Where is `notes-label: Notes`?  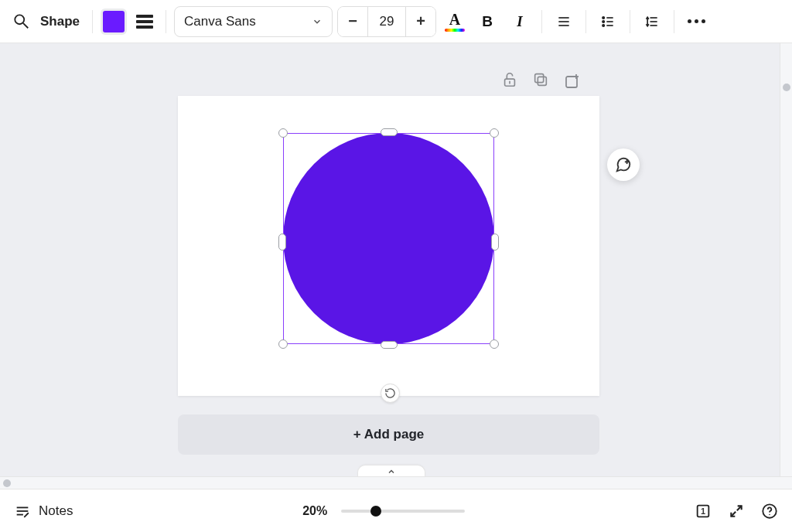
notes-label: Notes is located at coordinates (56, 511).